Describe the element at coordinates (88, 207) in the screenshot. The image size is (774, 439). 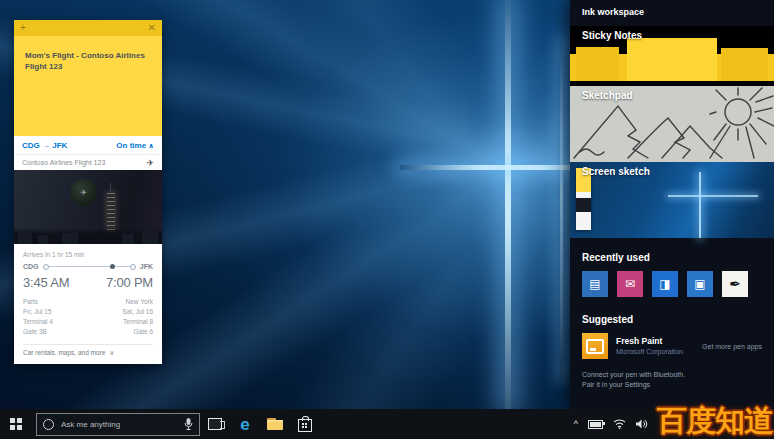
I see `airline-promo-image: ✈` at that location.